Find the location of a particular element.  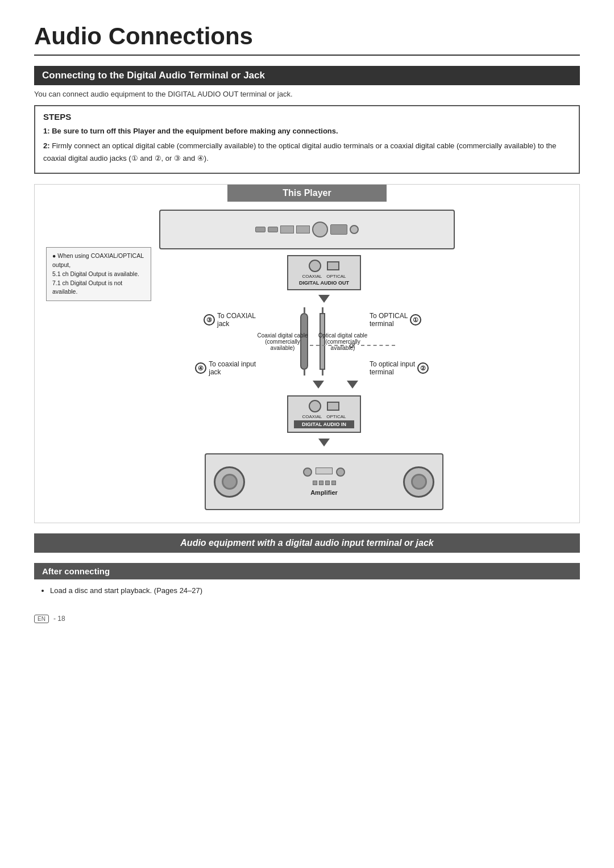

speaker-right-inner is located at coordinates (419, 482).